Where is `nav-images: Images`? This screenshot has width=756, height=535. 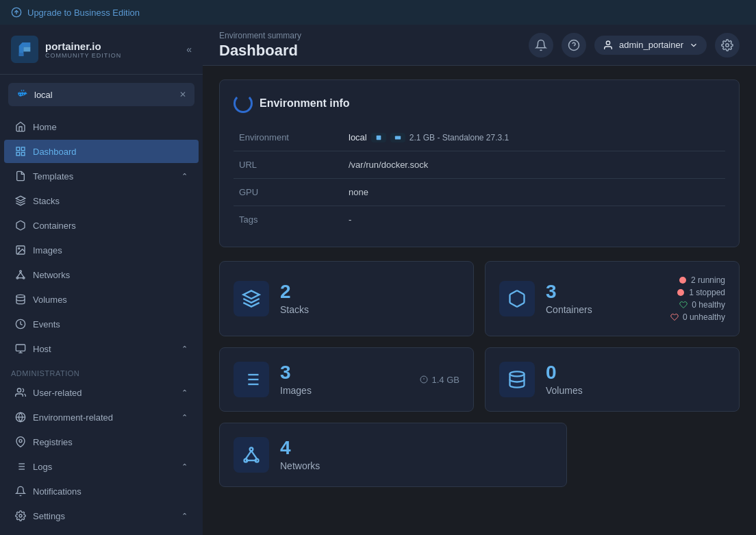
nav-images: Images is located at coordinates (101, 250).